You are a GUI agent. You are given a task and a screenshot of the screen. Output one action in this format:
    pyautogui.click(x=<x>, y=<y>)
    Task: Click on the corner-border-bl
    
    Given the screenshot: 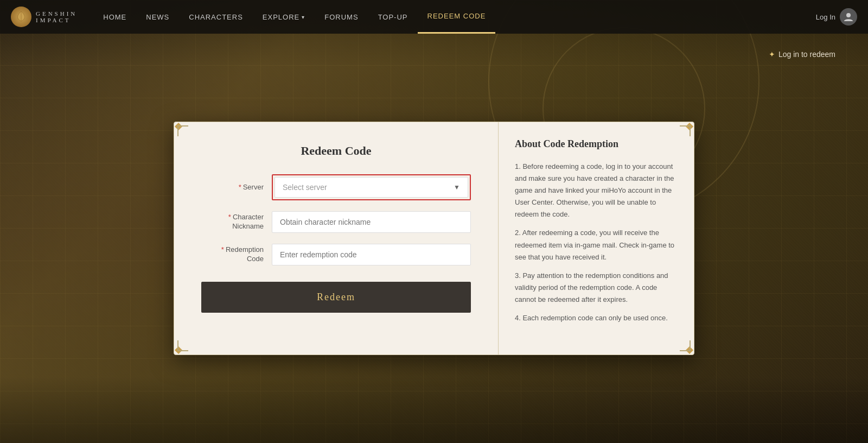 What is the action you would take?
    pyautogui.click(x=183, y=346)
    